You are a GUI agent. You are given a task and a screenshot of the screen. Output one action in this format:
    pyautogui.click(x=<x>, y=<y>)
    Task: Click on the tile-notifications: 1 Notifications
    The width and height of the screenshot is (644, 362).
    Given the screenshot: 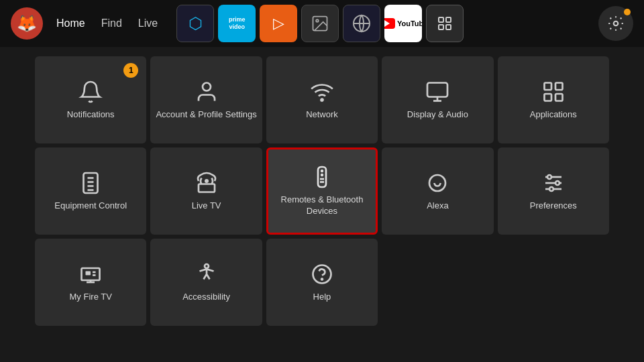 What is the action you would take?
    pyautogui.click(x=91, y=100)
    